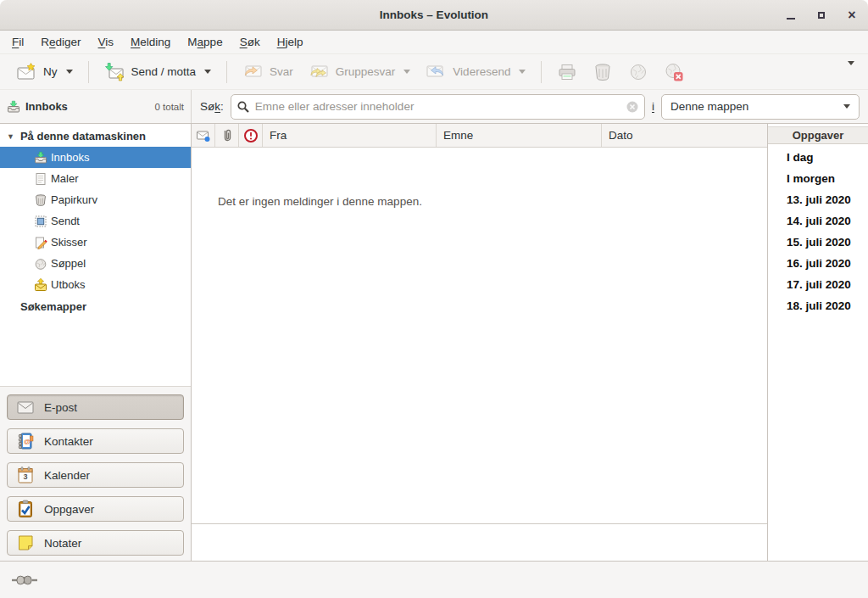  I want to click on empty-folder-message: Det er ingen meldinger i denne mappen., so click(320, 202).